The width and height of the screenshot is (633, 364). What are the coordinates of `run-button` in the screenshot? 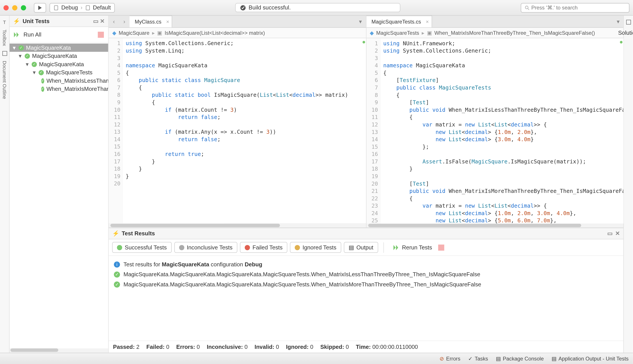 It's located at (40, 8).